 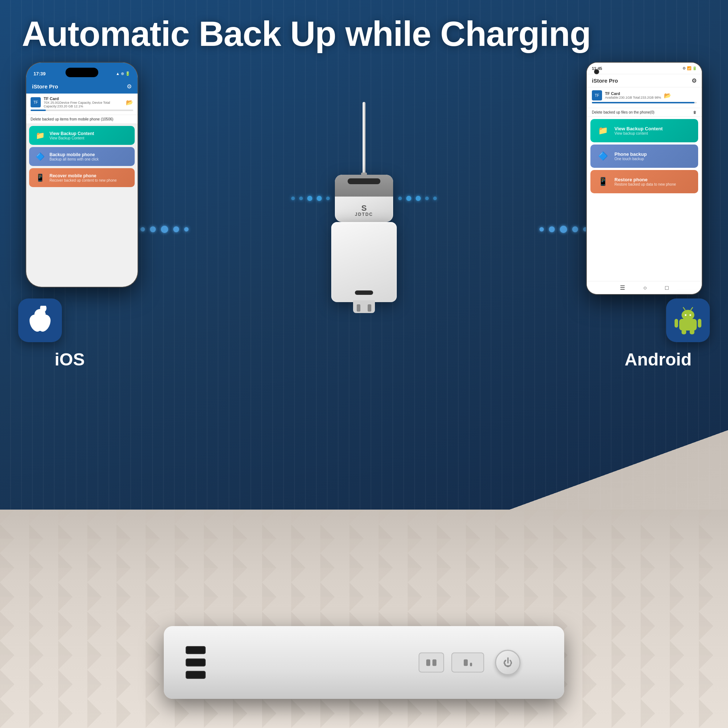 I want to click on cdot-r4, so click(x=575, y=229).